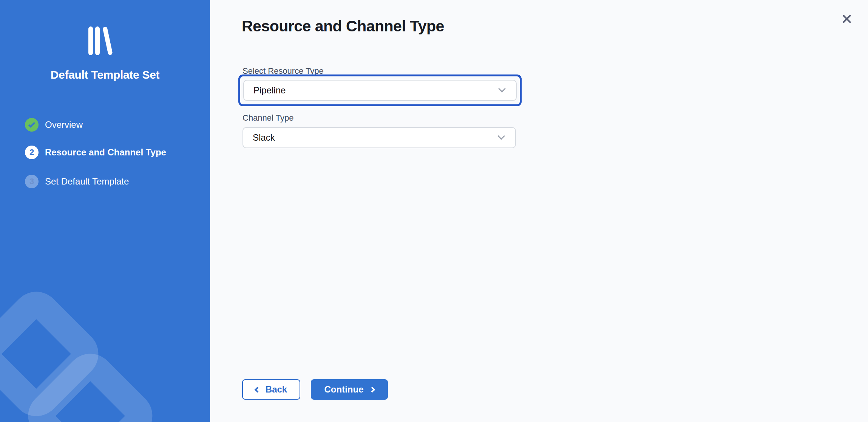 The image size is (868, 422). Describe the element at coordinates (54, 125) in the screenshot. I see `step-overview: Overview` at that location.